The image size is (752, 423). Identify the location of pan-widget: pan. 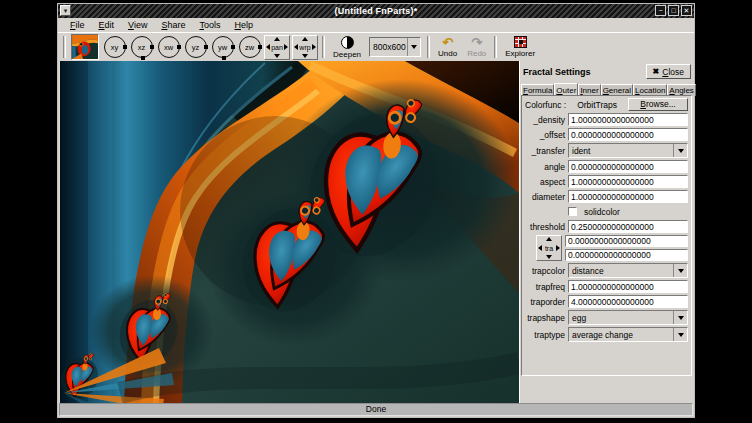
(277, 48).